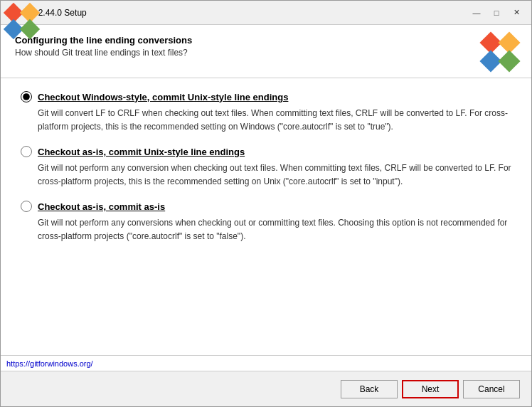 The image size is (532, 407). What do you see at coordinates (50, 364) in the screenshot?
I see `status-link: https://gitforwindows.org/` at bounding box center [50, 364].